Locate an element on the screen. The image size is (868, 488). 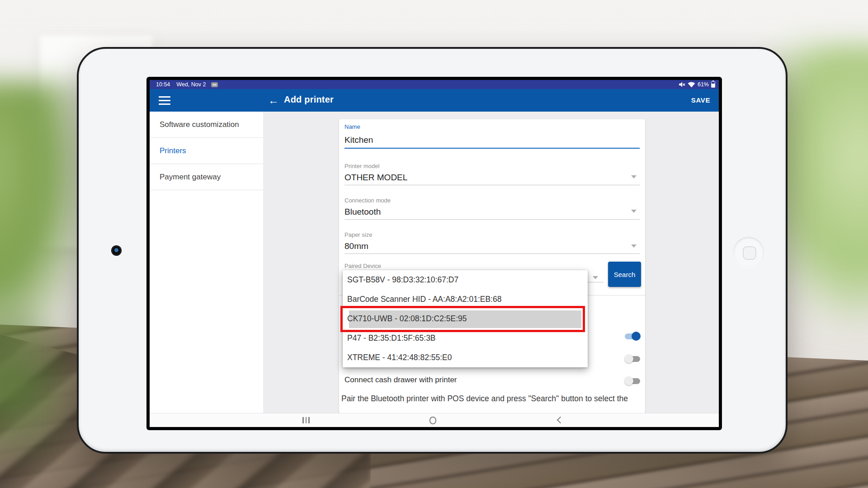
printer-model-select: OTHER MODEL is located at coordinates (376, 178).